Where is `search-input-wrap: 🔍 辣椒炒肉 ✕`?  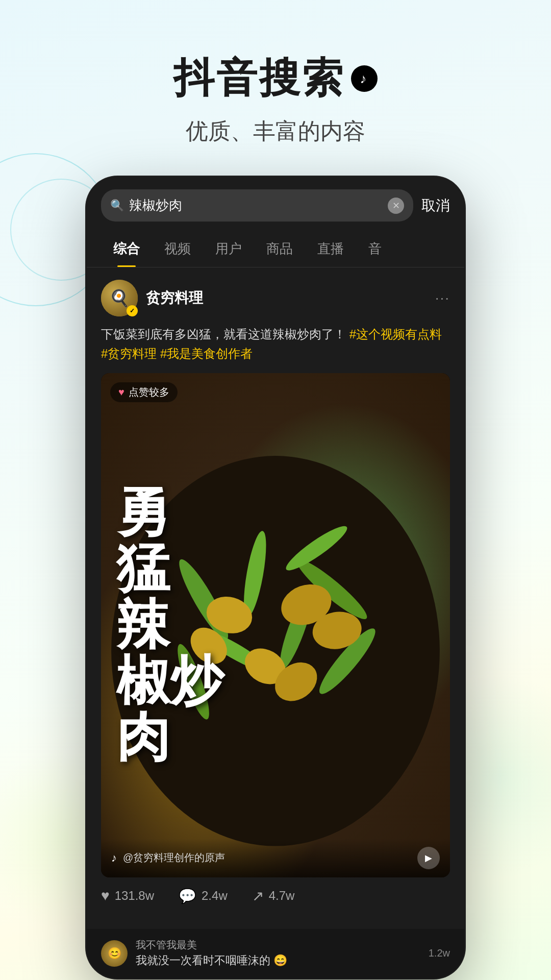 search-input-wrap: 🔍 辣椒炒肉 ✕ is located at coordinates (257, 205).